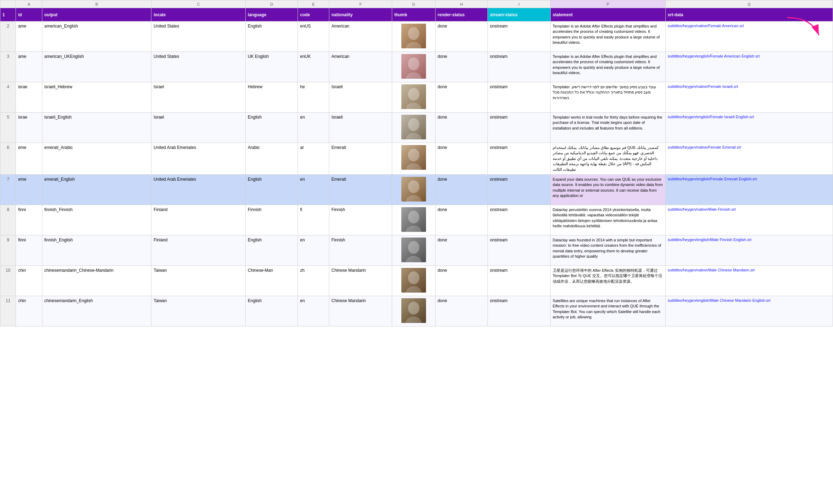 The width and height of the screenshot is (833, 504). What do you see at coordinates (416, 159) in the screenshot?
I see `table-row: 6emeemerati_ArabicUnited Arab EmeriatesA…` at bounding box center [416, 159].